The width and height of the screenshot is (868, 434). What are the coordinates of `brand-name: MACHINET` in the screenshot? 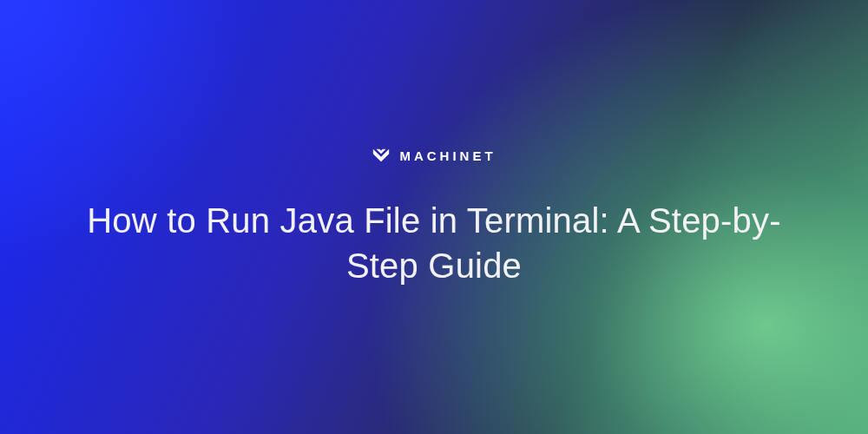 It's located at (448, 156).